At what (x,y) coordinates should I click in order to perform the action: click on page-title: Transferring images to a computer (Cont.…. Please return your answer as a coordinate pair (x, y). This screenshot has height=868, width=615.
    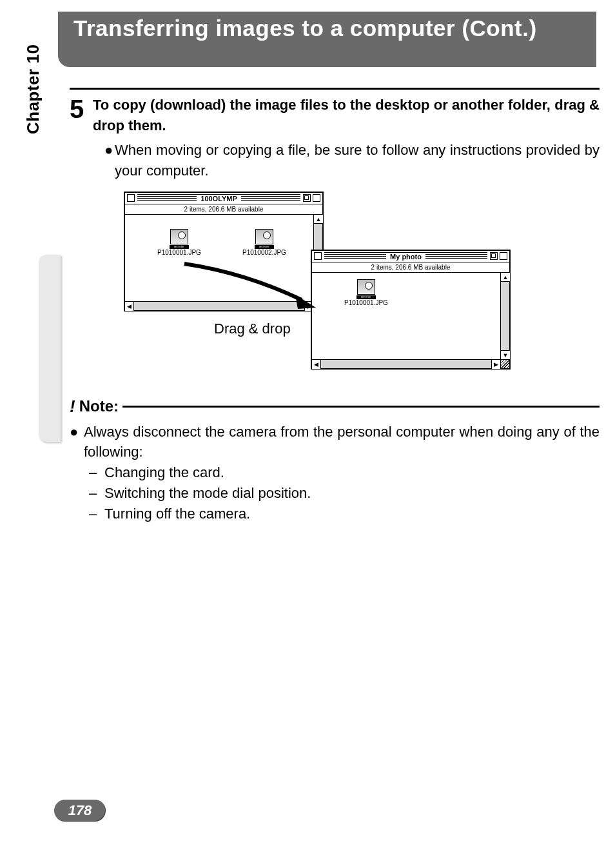
    Looking at the image, I should click on (325, 28).